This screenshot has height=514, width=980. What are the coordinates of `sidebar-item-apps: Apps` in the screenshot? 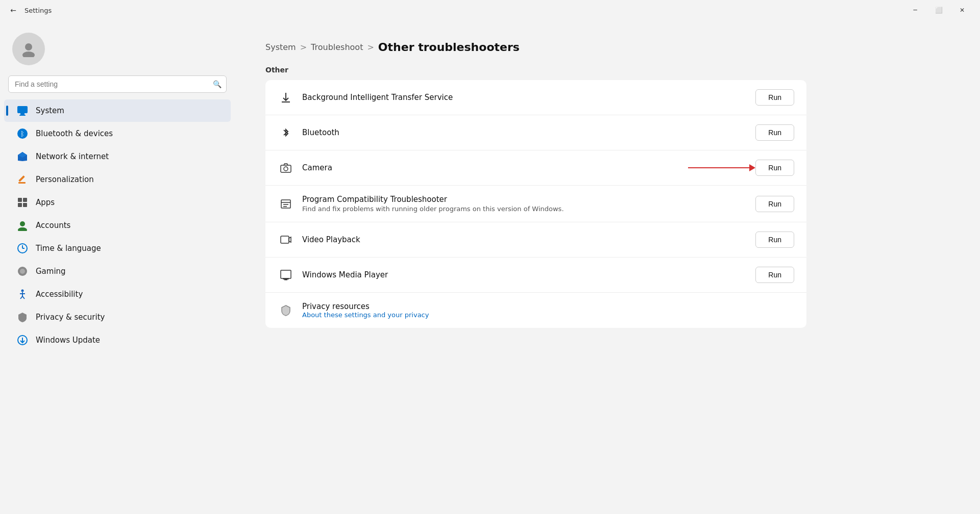 It's located at (117, 202).